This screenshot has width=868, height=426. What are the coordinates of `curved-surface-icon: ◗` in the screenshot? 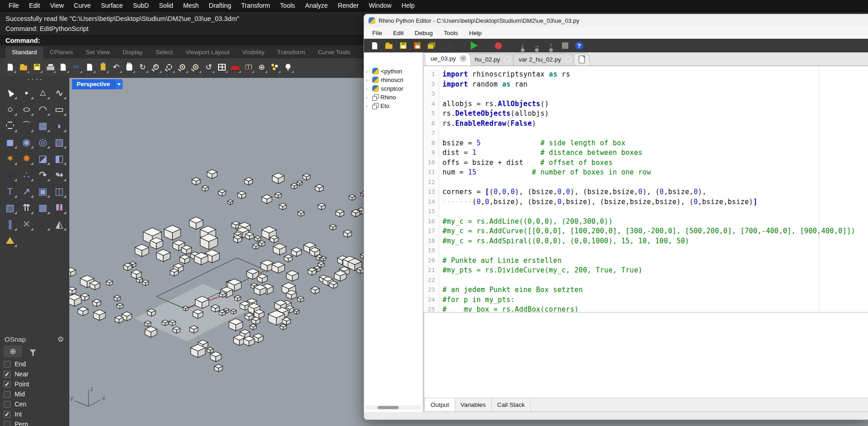 It's located at (59, 125).